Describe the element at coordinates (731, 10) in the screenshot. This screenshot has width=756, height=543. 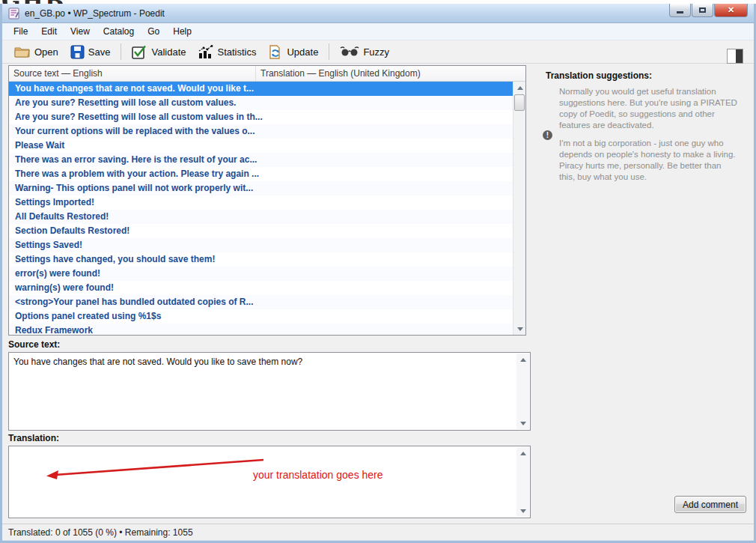
I see `close-button: ✕` at that location.